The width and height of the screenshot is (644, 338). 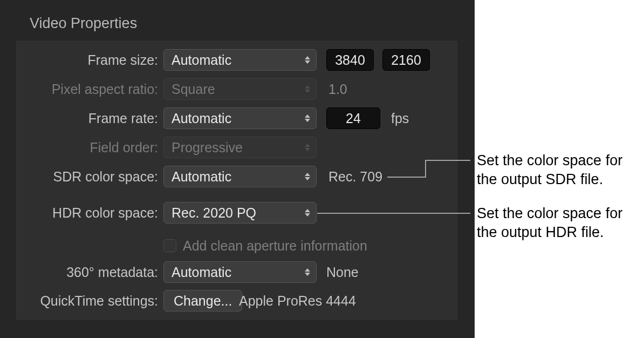 I want to click on hdr-color-space-dropdown-value: Rec. 2020 PQ, so click(x=214, y=213).